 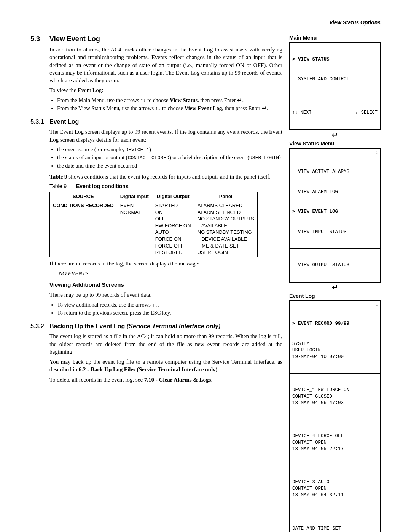 I want to click on td-digital-input: EVENT NORMAL, so click(x=134, y=229).